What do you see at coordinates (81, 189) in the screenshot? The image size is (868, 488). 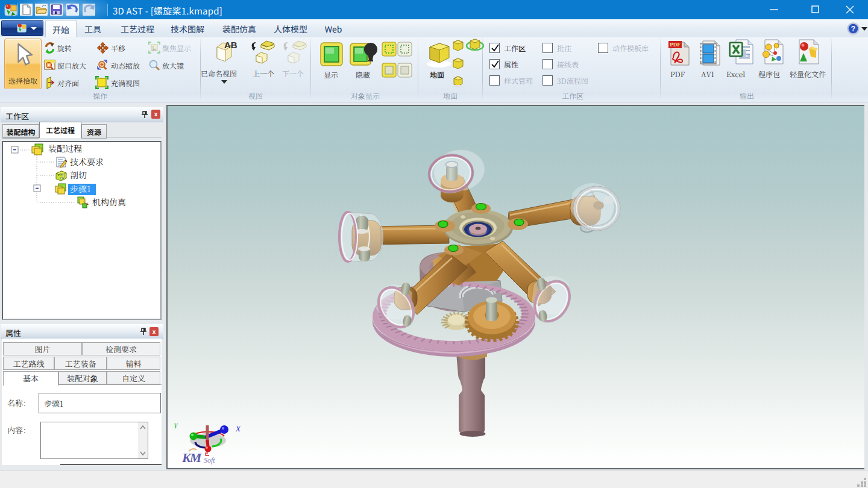 I see `svg-text: 步骤1` at bounding box center [81, 189].